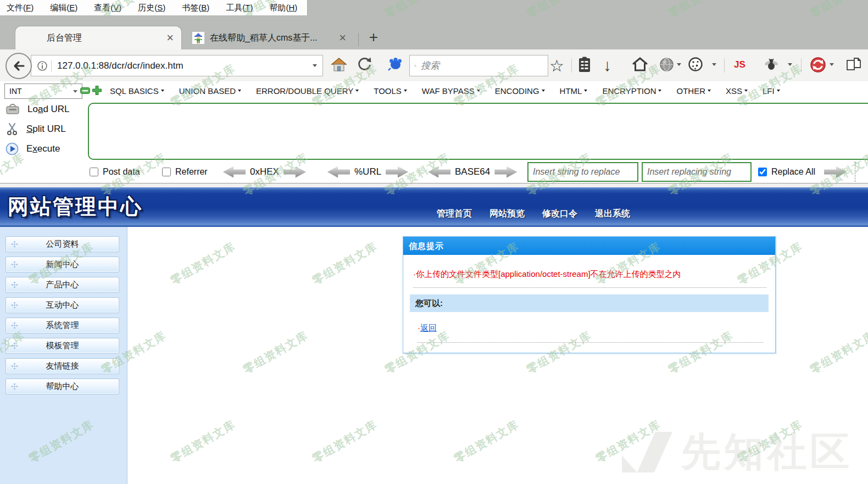 This screenshot has height=484, width=868. I want to click on url-decode-arrow-icon, so click(338, 172).